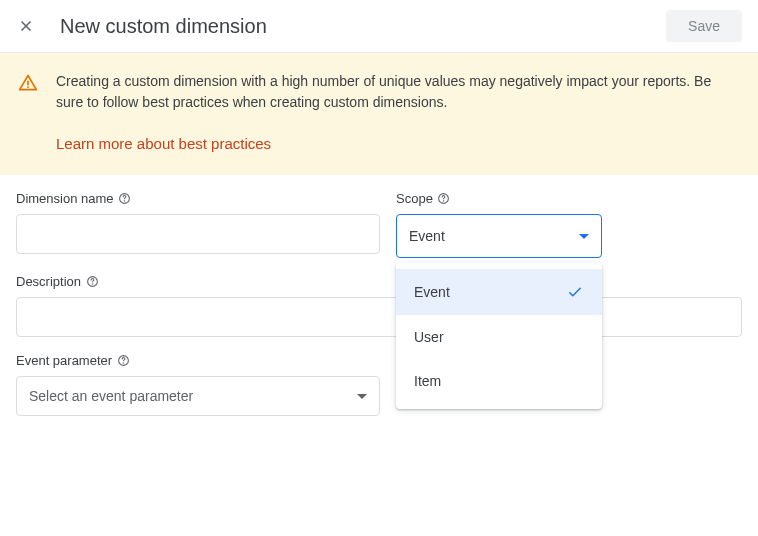 The height and width of the screenshot is (536, 758). I want to click on scope-dropdown-menu: Event User Item, so click(499, 336).